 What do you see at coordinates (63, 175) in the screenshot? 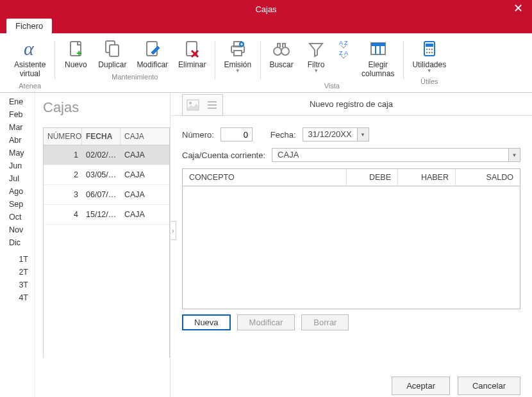
I see `cell-numero: 2` at bounding box center [63, 175].